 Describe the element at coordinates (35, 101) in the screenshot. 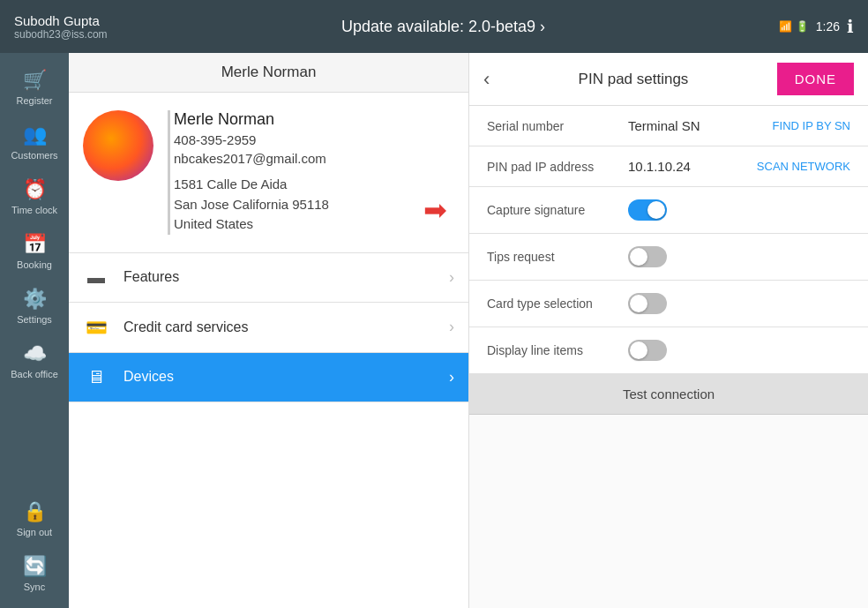

I see `sidebar-item-register-label: Register` at that location.